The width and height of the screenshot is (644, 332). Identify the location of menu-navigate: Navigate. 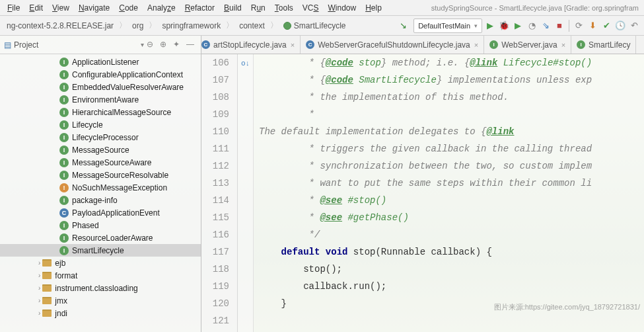
(94, 8).